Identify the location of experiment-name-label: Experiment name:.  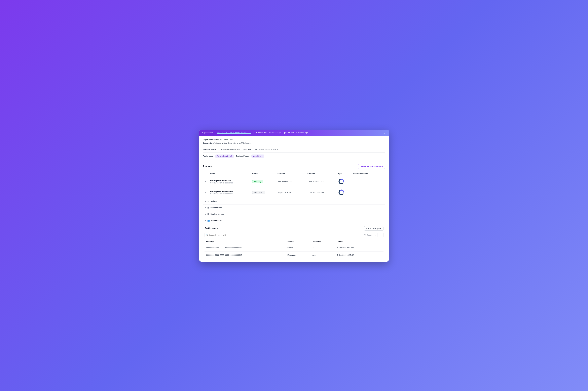
(211, 140).